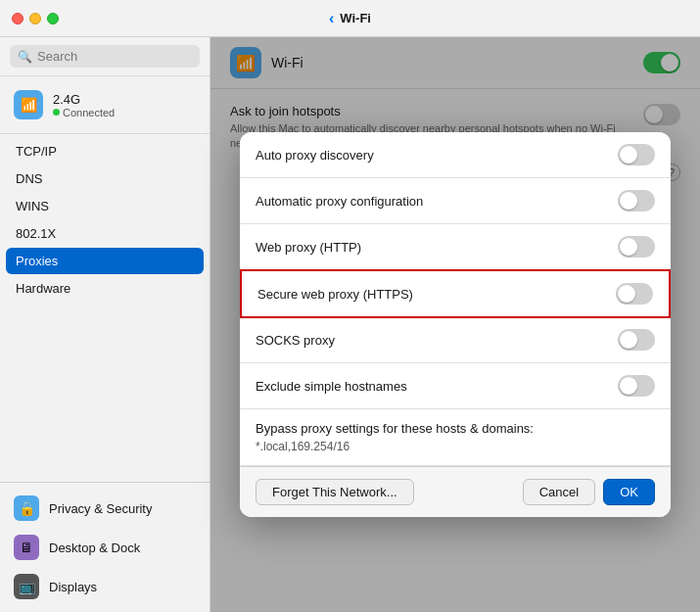 This screenshot has width=700, height=612. I want to click on sidebar-item-8021x: 802.1X, so click(105, 233).